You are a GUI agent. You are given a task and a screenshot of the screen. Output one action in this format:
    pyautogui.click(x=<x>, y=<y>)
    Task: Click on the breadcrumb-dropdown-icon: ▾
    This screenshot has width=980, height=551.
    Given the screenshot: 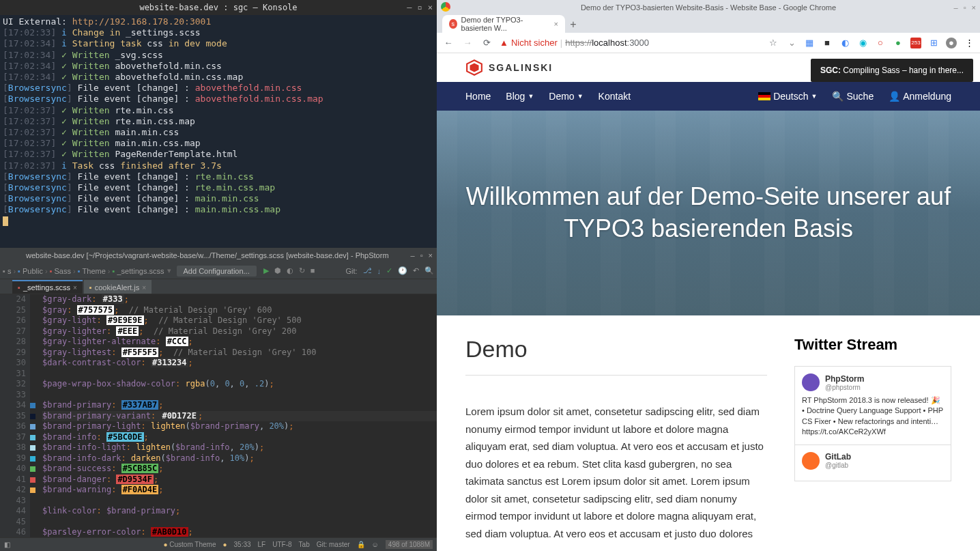 What is the action you would take?
    pyautogui.click(x=169, y=270)
    